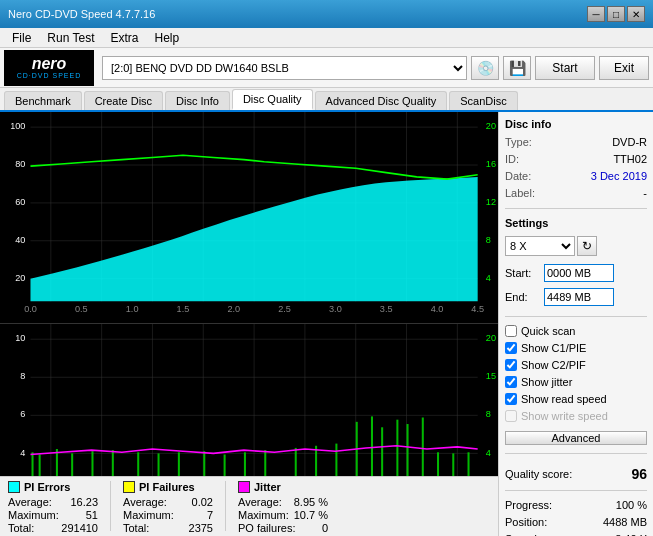 The image size is (653, 536). What do you see at coordinates (576, 416) in the screenshot?
I see `show-write-speed-row: Show write speed` at bounding box center [576, 416].